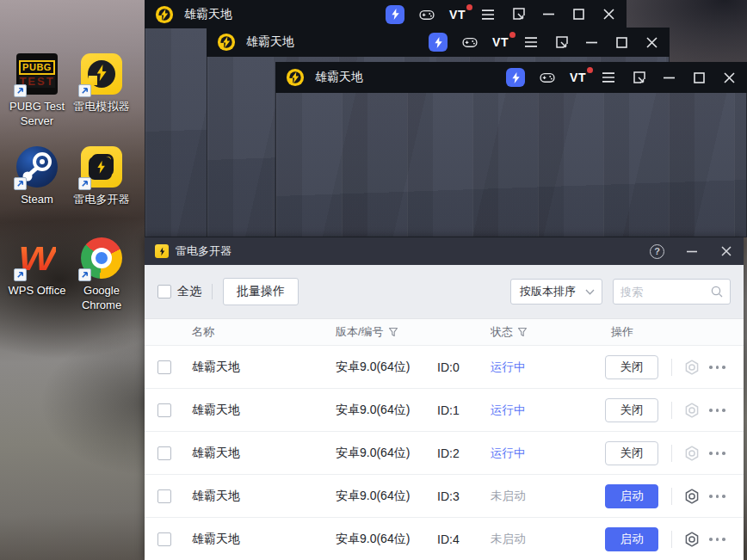 This screenshot has height=560, width=747. What do you see at coordinates (448, 453) in the screenshot?
I see `instance-id: ID:2` at bounding box center [448, 453].